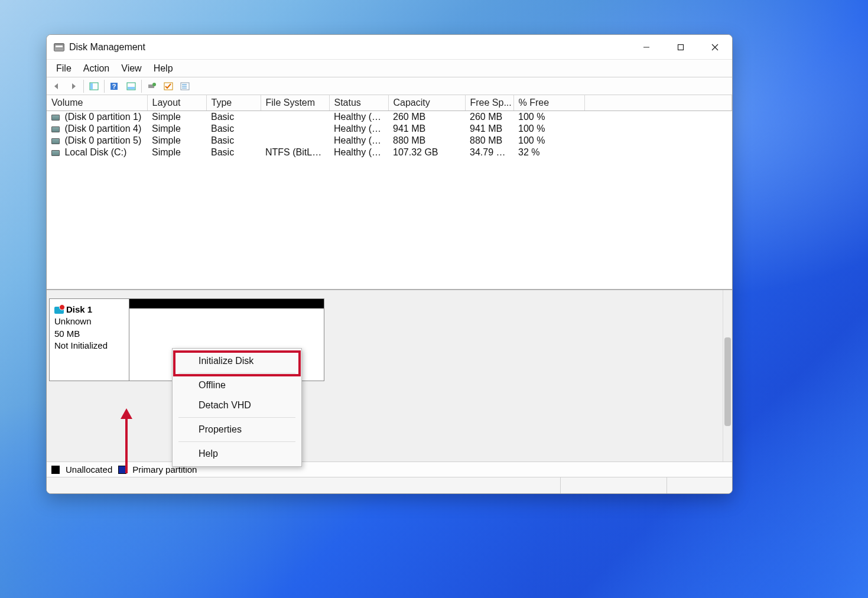 The width and height of the screenshot is (868, 598). Describe the element at coordinates (359, 152) in the screenshot. I see `table-cell: Healthy (B...` at that location.